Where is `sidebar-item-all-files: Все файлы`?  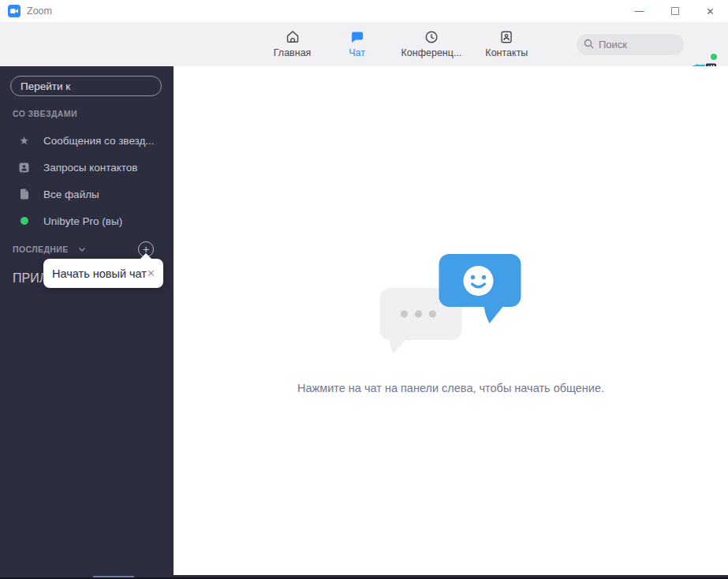 sidebar-item-all-files: Все файлы is located at coordinates (87, 194).